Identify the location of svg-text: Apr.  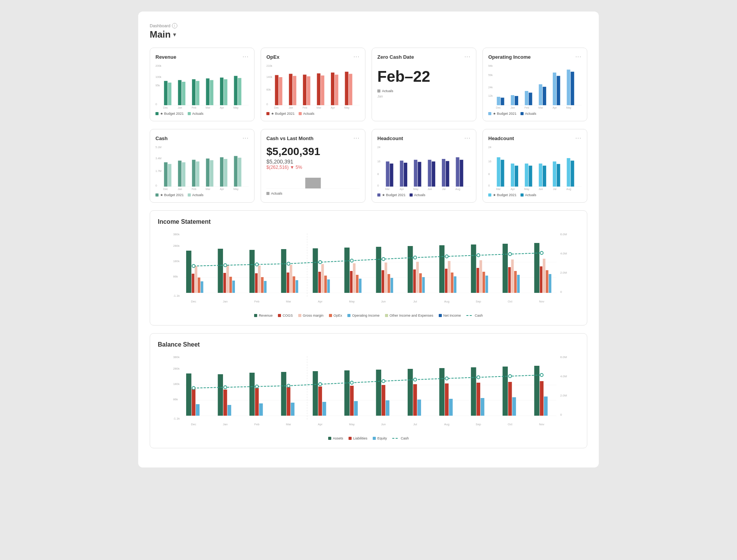
(222, 189).